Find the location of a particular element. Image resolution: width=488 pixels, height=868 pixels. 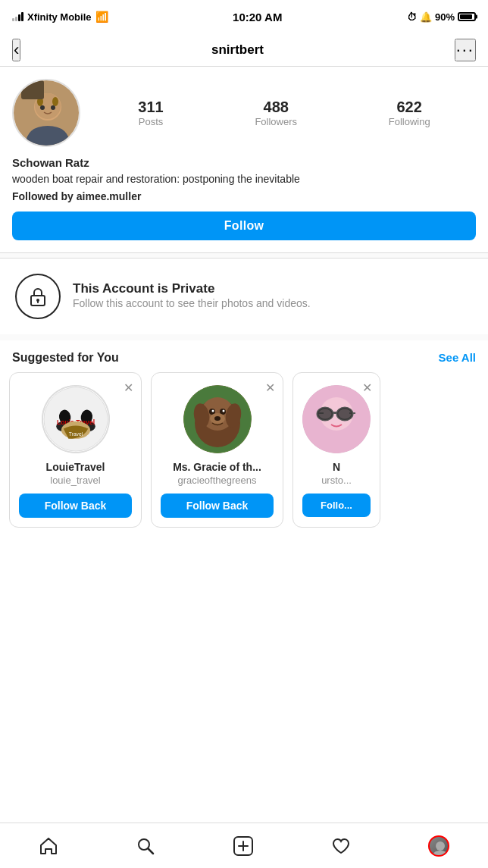

nav-home is located at coordinates (48, 846).